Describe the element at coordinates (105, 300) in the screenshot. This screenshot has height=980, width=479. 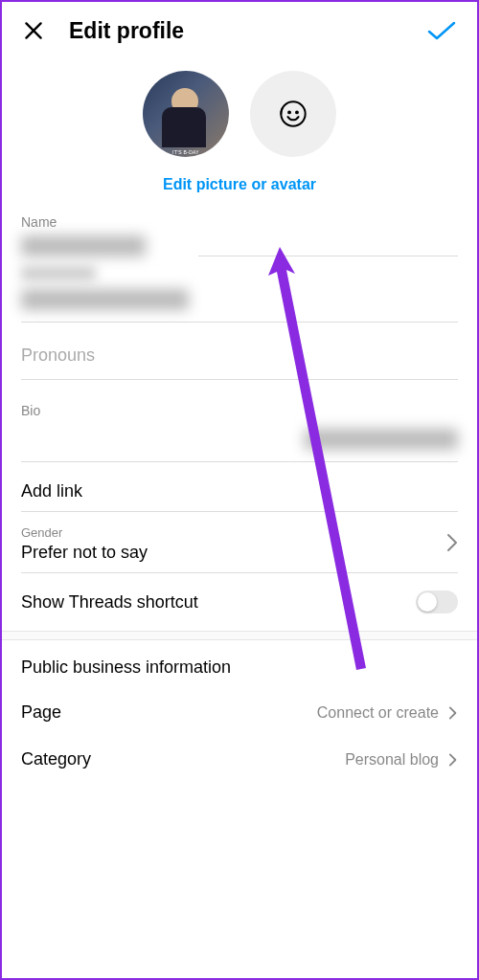
I see `username-value-redacted` at that location.